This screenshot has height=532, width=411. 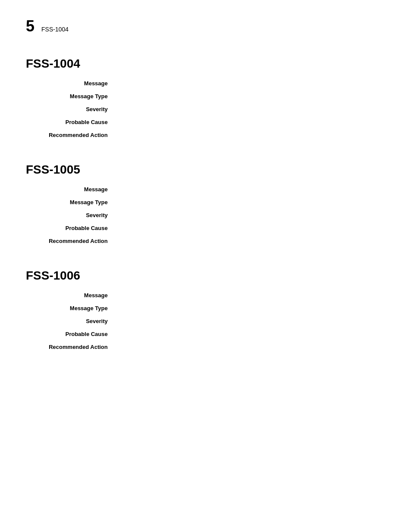 What do you see at coordinates (206, 190) in the screenshot?
I see `field-row-fss-1005-0: Message` at bounding box center [206, 190].